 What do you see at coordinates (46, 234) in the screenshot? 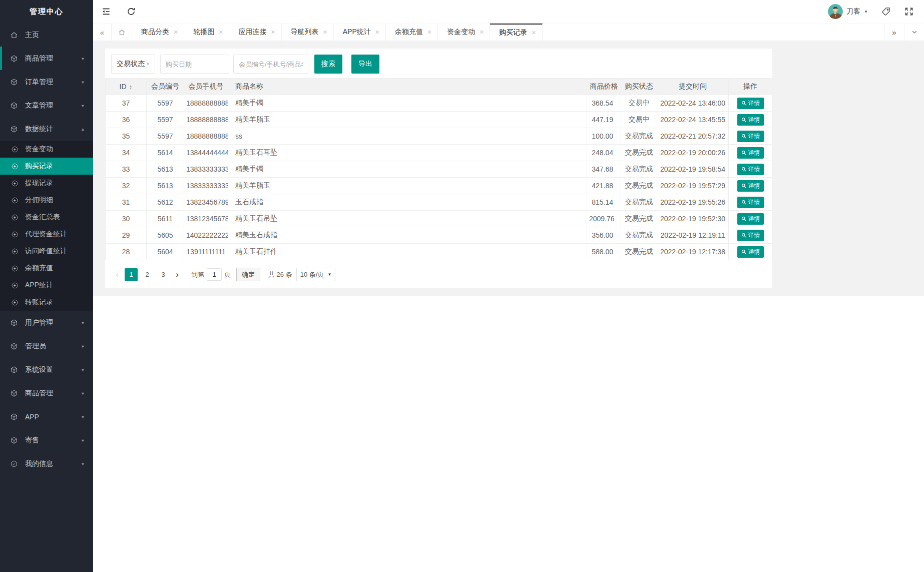
I see `sidebar-subitem-label: 代理资金统计` at bounding box center [46, 234].